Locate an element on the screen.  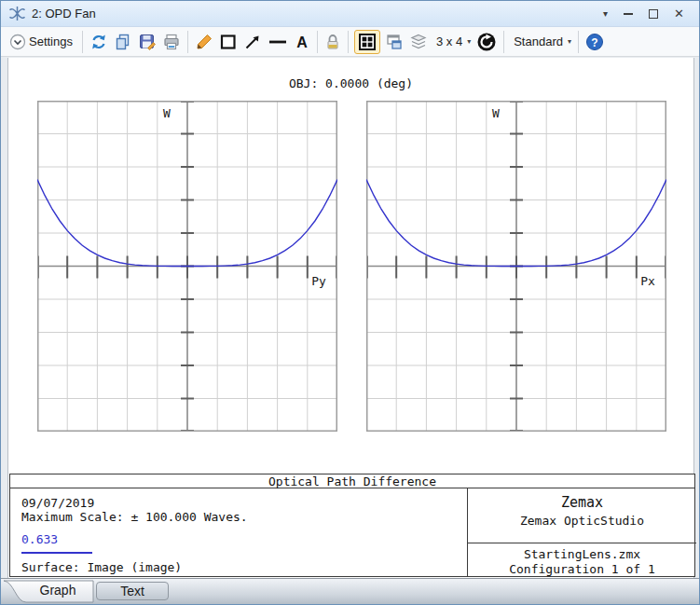
lock-button is located at coordinates (333, 42).